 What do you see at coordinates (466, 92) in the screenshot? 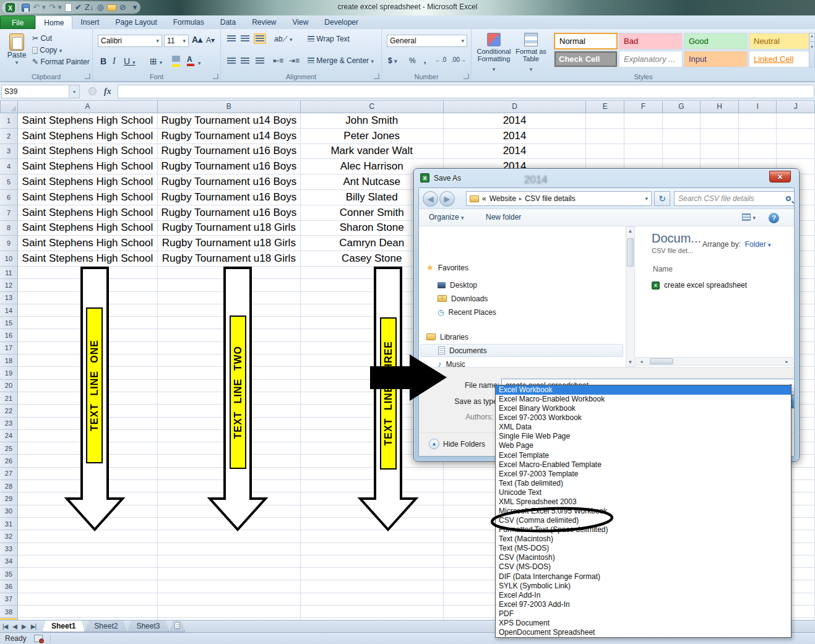
I see `formula-input` at bounding box center [466, 92].